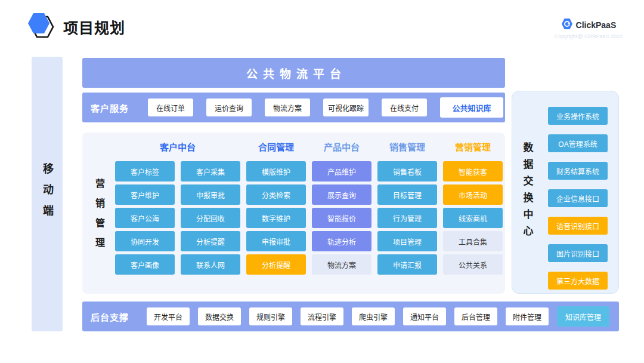 Image resolution: width=644 pixels, height=363 pixels. What do you see at coordinates (578, 253) in the screenshot?
I see `de-button-image-recognition-interface: 图片识别接口` at bounding box center [578, 253].